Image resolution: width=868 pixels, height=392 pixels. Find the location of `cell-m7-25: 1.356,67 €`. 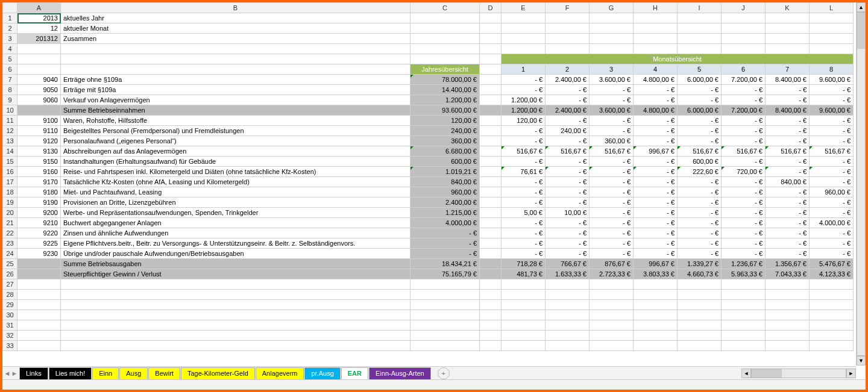

cell-m7-25: 1.356,67 € is located at coordinates (787, 264).